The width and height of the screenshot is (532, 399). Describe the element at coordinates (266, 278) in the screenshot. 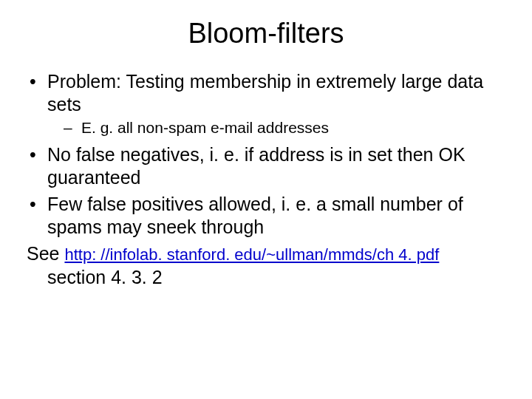

I see `section-line: section 4. 3. 2` at that location.